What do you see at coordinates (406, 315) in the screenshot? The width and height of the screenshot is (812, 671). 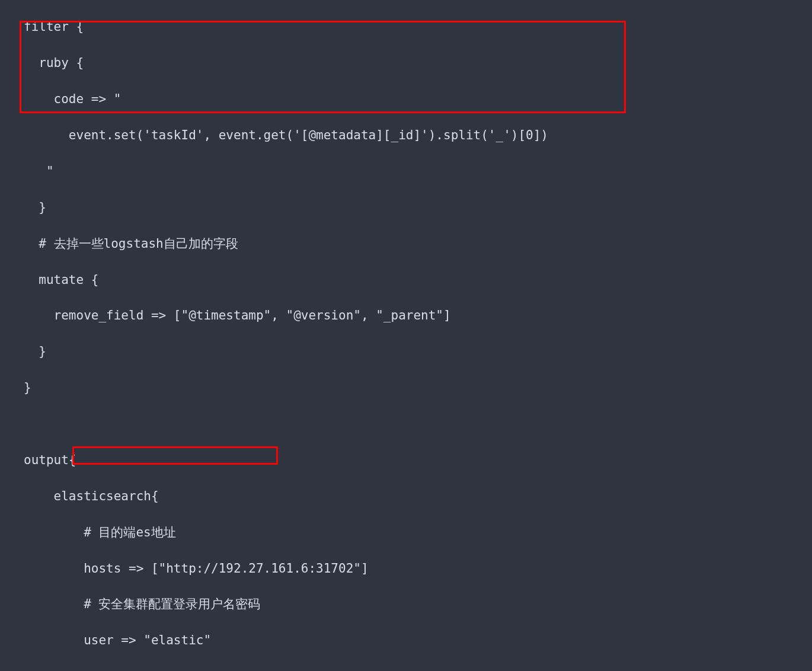 I see `code-line: remove_field => ["@timestamp", "@version…` at bounding box center [406, 315].